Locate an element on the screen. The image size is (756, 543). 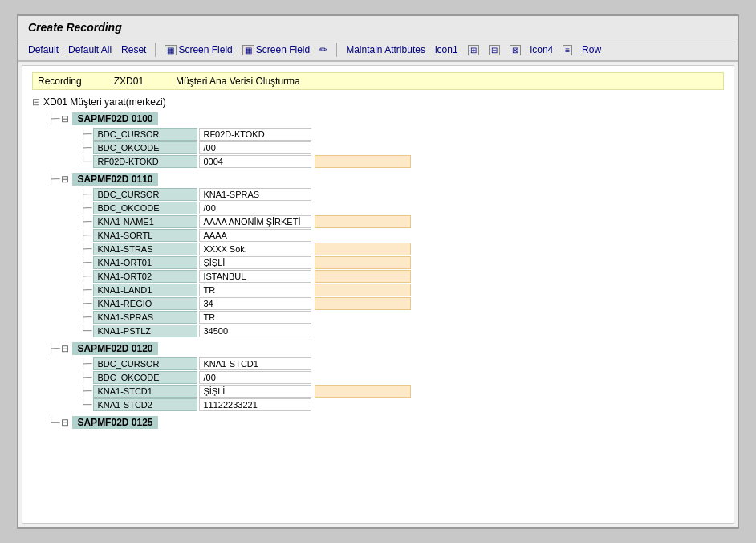
row-connector-bdc-okcode: ├─ is located at coordinates (86, 148).